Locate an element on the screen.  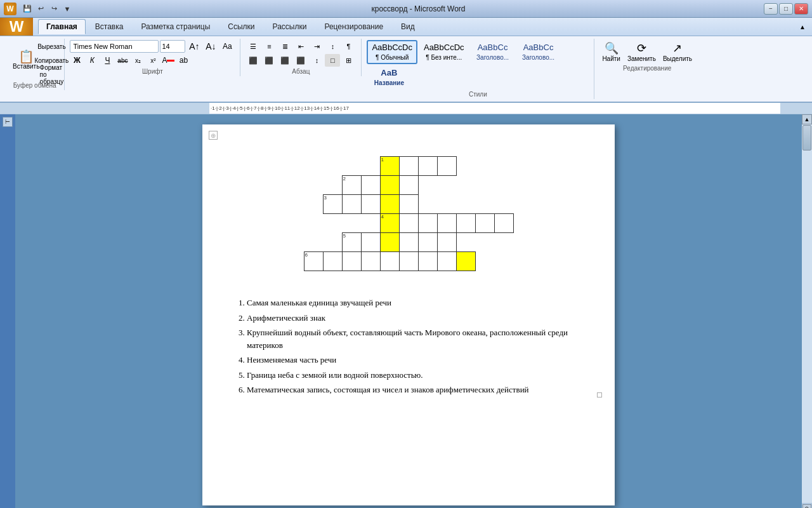
maximize-button: □ is located at coordinates (786, 9).